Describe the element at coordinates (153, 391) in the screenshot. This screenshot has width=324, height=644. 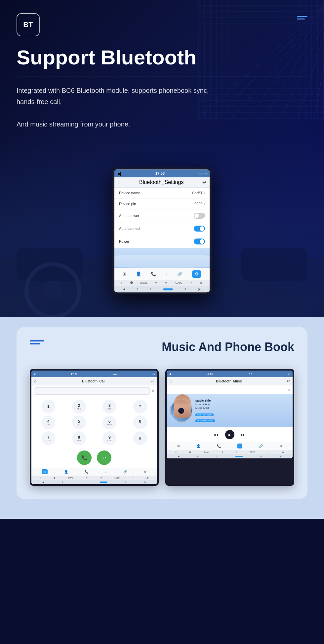
I see `clear-icon: ✕` at that location.